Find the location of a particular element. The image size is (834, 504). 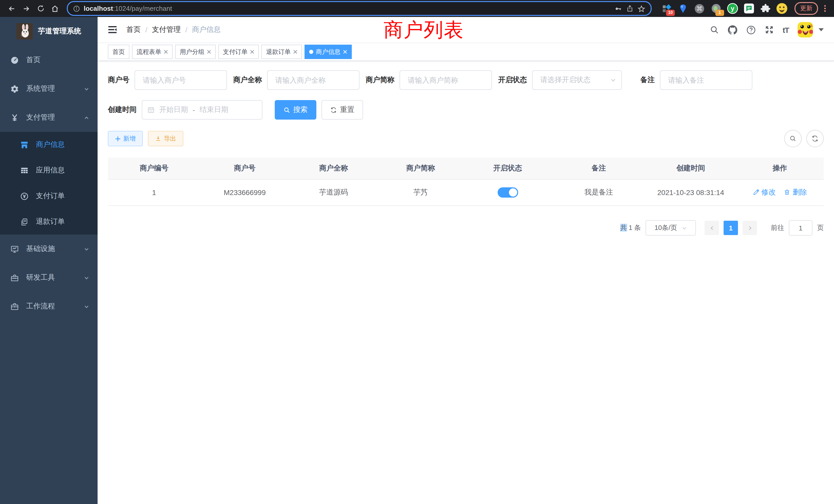

tab-process-form: 流程表单 is located at coordinates (152, 52).